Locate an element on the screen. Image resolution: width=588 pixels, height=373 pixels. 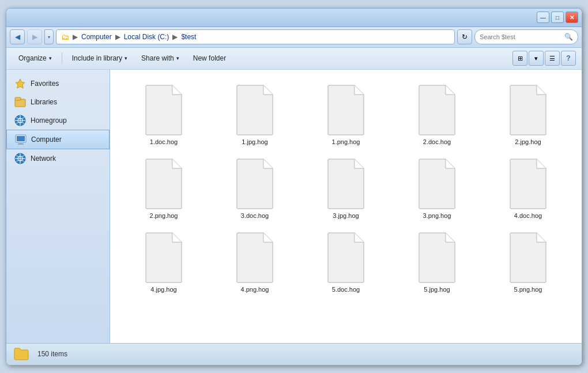
file-name: 2.doc.hog is located at coordinates (437, 142).